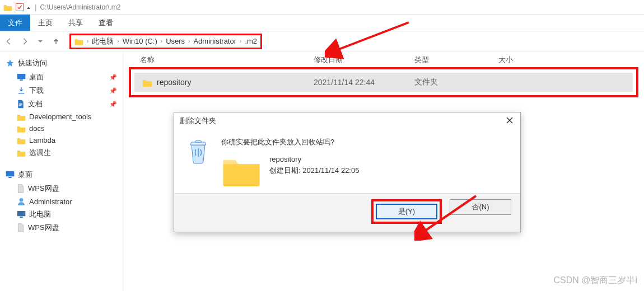 This screenshot has height=291, width=644. What do you see at coordinates (56, 41) in the screenshot?
I see `up-button` at bounding box center [56, 41].